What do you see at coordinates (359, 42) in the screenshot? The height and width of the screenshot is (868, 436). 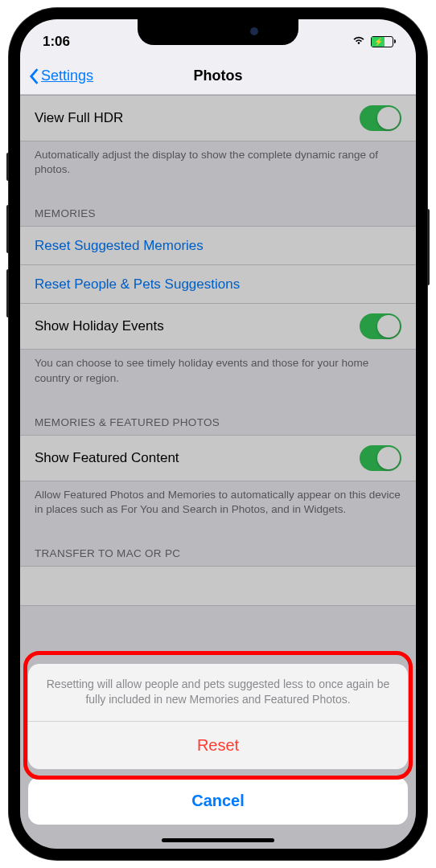 I see `wifi-icon` at bounding box center [359, 42].